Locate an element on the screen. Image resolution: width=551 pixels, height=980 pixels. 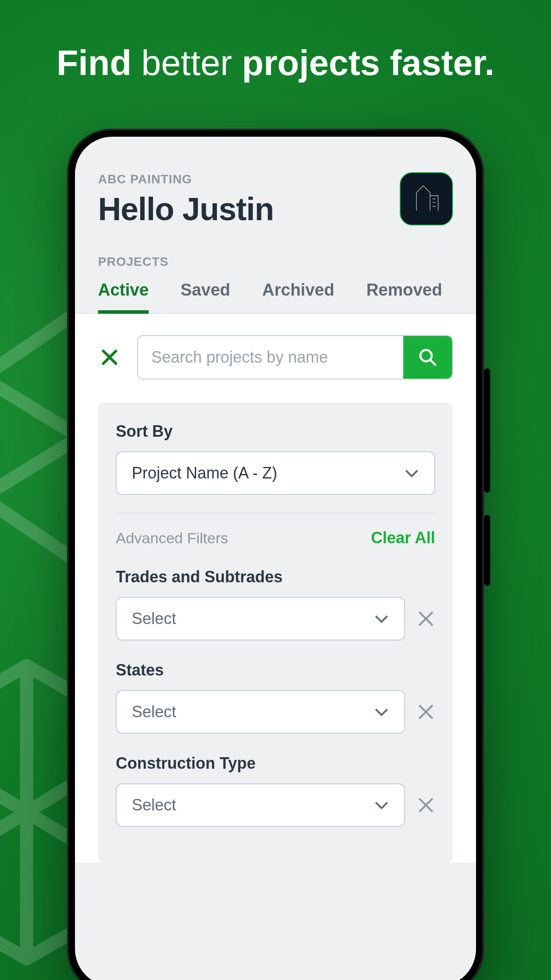
close-search-button is located at coordinates (110, 357).